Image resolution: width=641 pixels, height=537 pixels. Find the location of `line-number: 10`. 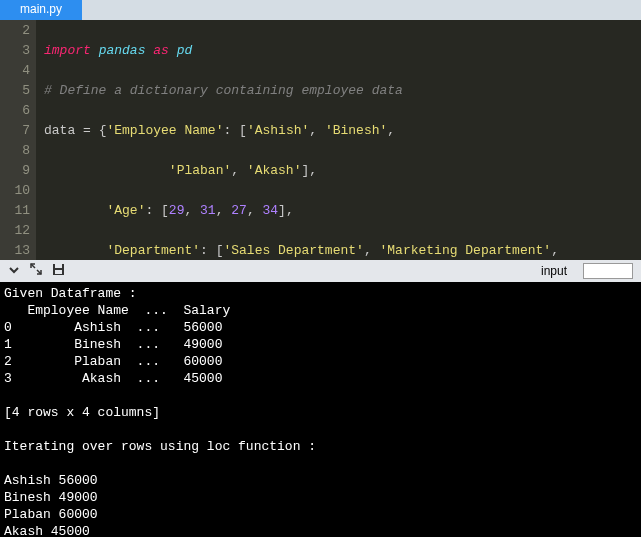

line-number: 10 is located at coordinates (20, 191).